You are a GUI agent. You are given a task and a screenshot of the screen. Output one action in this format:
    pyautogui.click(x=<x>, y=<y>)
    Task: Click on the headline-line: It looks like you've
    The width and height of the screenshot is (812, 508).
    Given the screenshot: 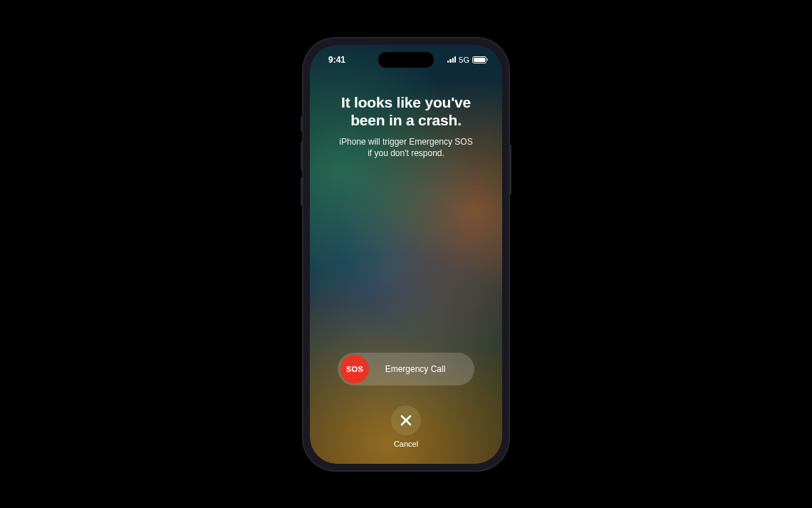 What is the action you would take?
    pyautogui.click(x=406, y=103)
    